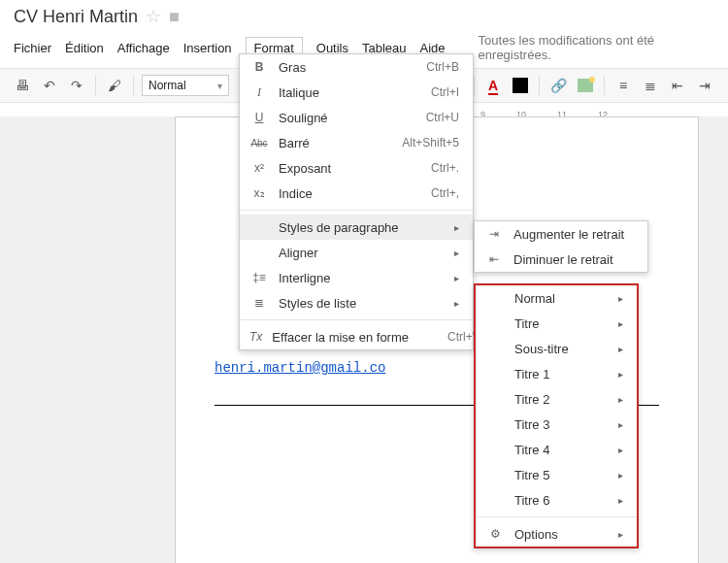 Image resolution: width=728 pixels, height=563 pixels. What do you see at coordinates (259, 93) in the screenshot?
I see `italic-icon: I` at bounding box center [259, 93].